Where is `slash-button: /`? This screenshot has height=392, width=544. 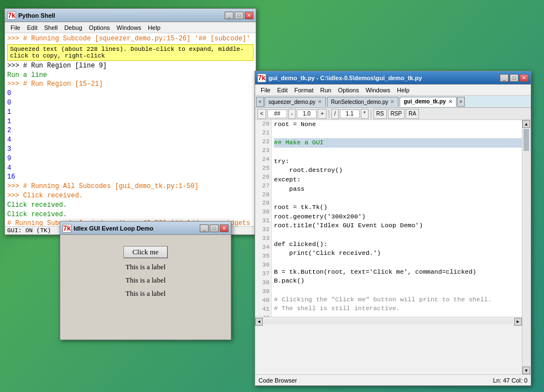
slash-button: / is located at coordinates (335, 114).